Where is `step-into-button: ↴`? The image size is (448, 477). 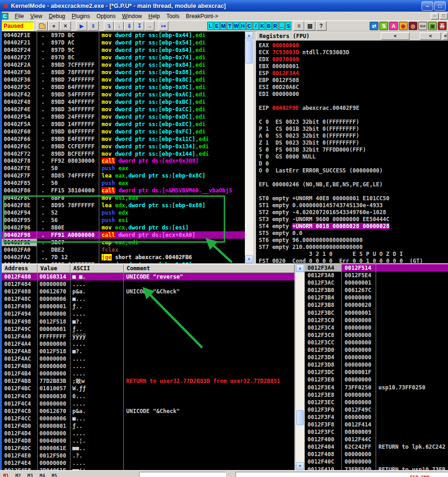
step-into-button: ↴ is located at coordinates (109, 26).